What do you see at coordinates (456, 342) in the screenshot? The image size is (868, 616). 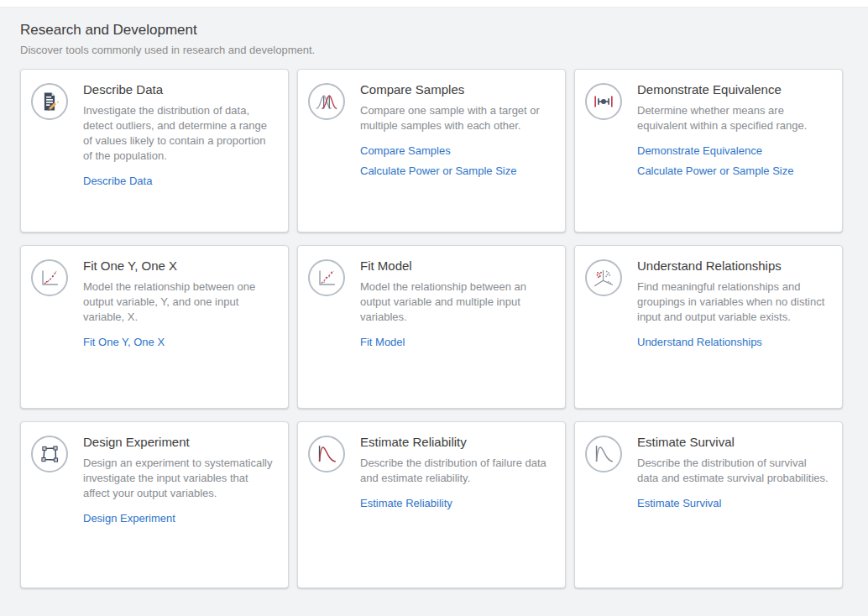 I see `link-fit-model: Fit Model` at bounding box center [456, 342].